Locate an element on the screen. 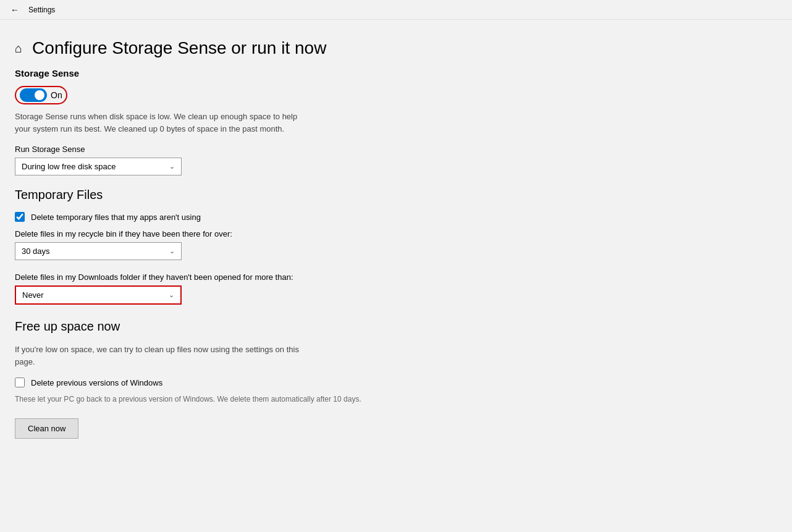 This screenshot has height=532, width=792. delete-temp-row: Delete temporary files that my apps aren… is located at coordinates (216, 217).